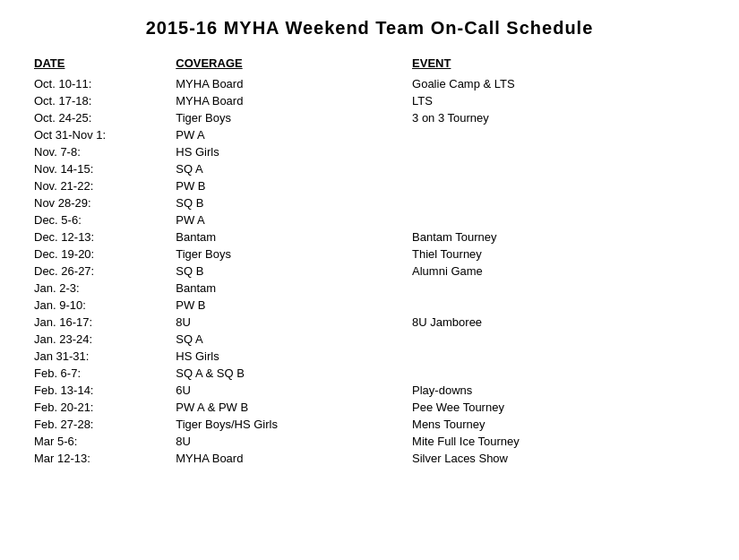 This screenshot has height=560, width=739. I want to click on table-row: Oct. 17-18:MYHA BoardLTS, so click(369, 100).